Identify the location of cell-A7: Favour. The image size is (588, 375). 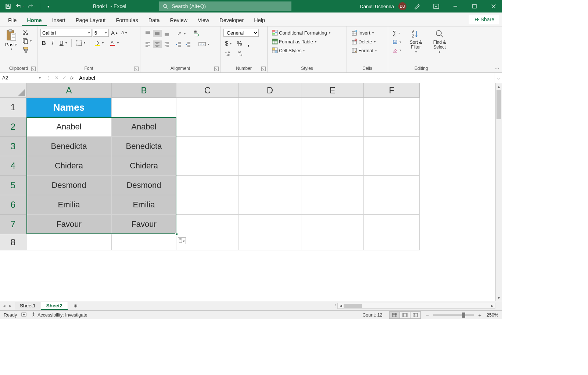
(69, 224).